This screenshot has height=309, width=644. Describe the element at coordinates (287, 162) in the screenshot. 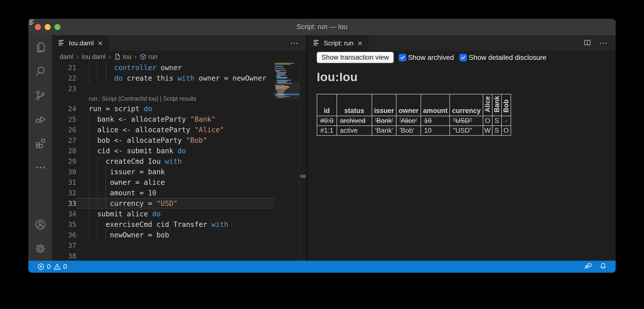

I see `minimap` at that location.